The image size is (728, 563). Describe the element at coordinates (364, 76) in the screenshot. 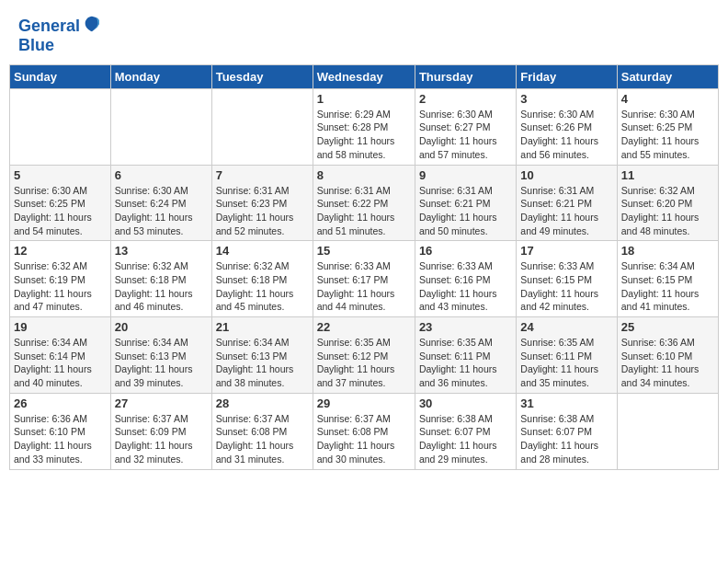

I see `weekday-header-row: SundayMondayTuesdayWednesdayThursdayFrid…` at that location.